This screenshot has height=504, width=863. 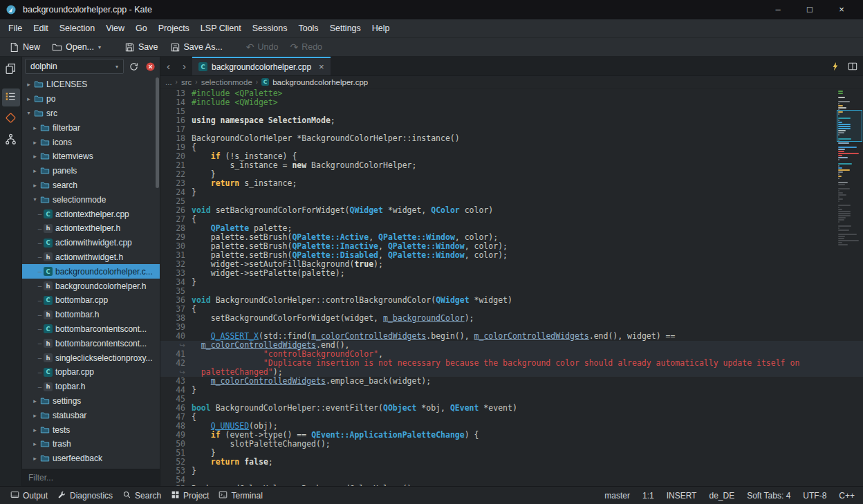 What do you see at coordinates (512, 300) in the screenshot?
I see `code-line: 36void BackgroundColorHelper::controlBac…` at bounding box center [512, 300].